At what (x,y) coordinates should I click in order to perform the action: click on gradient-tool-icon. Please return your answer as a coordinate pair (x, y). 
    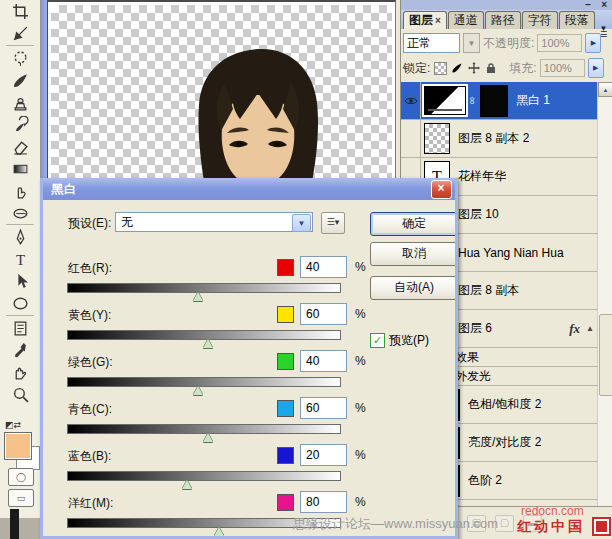
    Looking at the image, I should click on (20, 168).